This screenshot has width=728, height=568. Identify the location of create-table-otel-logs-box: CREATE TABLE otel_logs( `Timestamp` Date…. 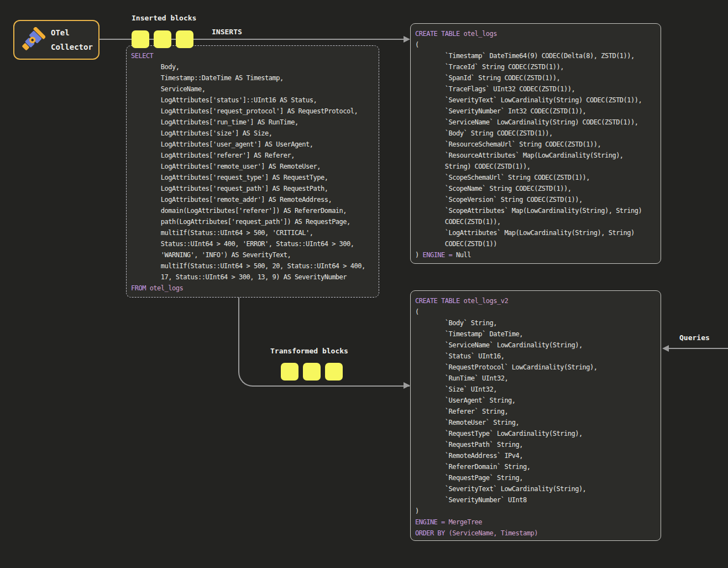
(536, 144).